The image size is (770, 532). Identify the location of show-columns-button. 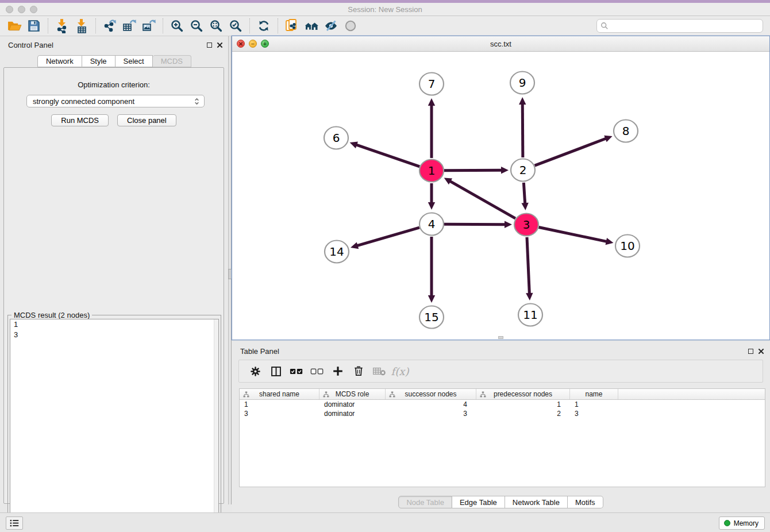
(276, 371).